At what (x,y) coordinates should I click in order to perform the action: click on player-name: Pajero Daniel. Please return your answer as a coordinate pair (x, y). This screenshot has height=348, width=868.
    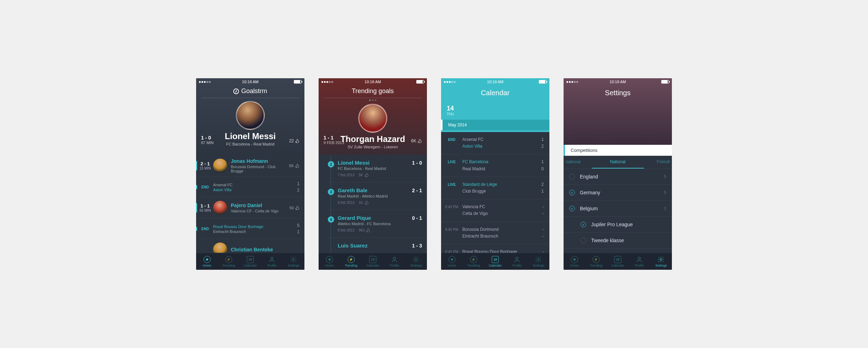
    Looking at the image, I should click on (260, 205).